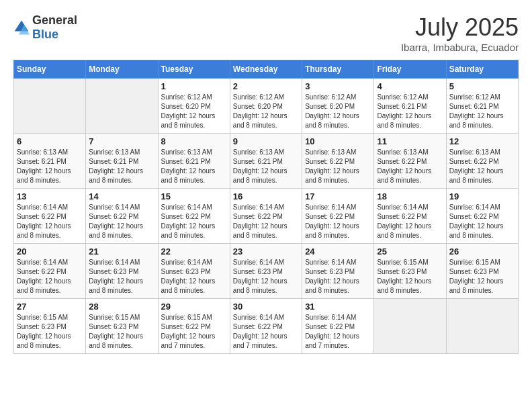  What do you see at coordinates (339, 106) in the screenshot?
I see `calendar-cell: 3Sunrise: 6:12 AM Sunset: 6:20 PM Daylig…` at bounding box center [339, 106].